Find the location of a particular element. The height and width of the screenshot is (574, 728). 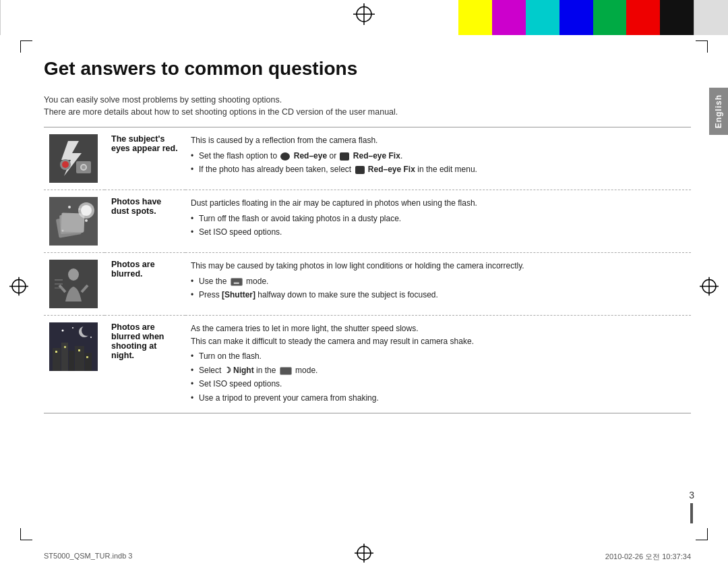

table-row: Photos have dust spots. Dust particles f… is located at coordinates (367, 221).